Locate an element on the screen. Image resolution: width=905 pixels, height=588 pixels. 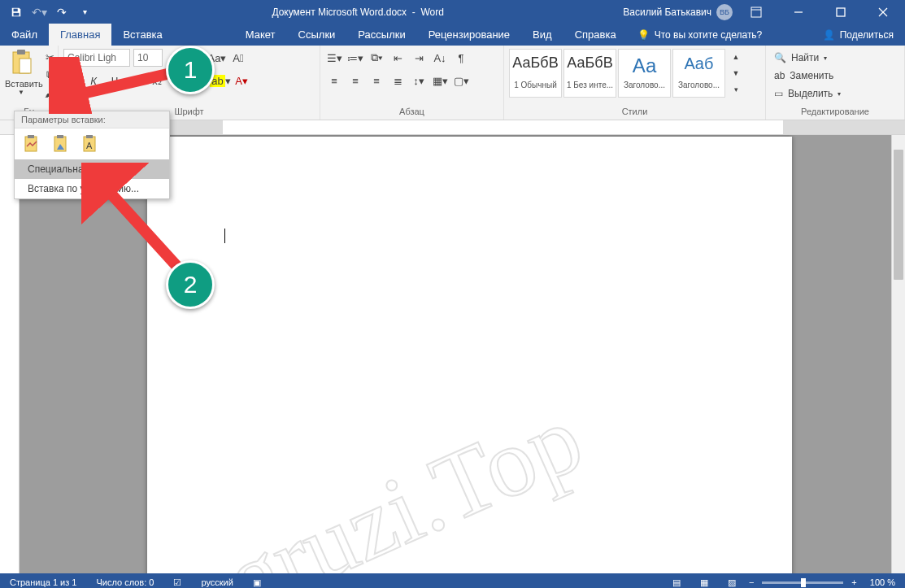
bullets-button: ☰▾ is located at coordinates (334, 58).